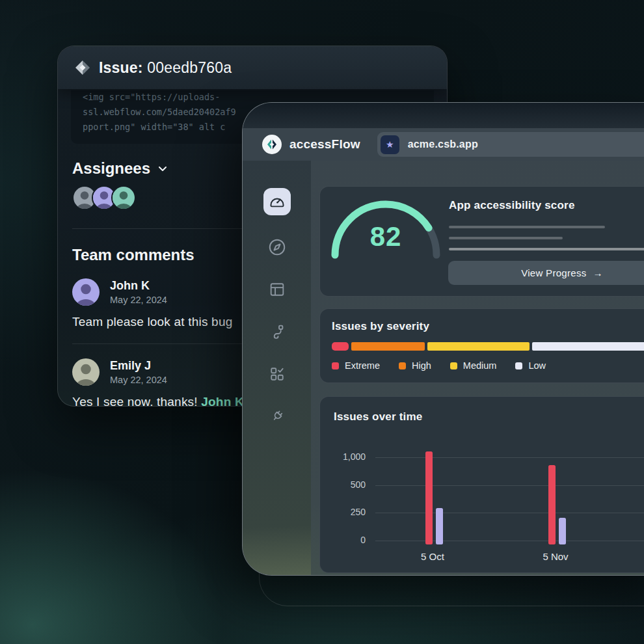  Describe the element at coordinates (343, 512) in the screenshot. I see `y-tick-label: 250` at that location.